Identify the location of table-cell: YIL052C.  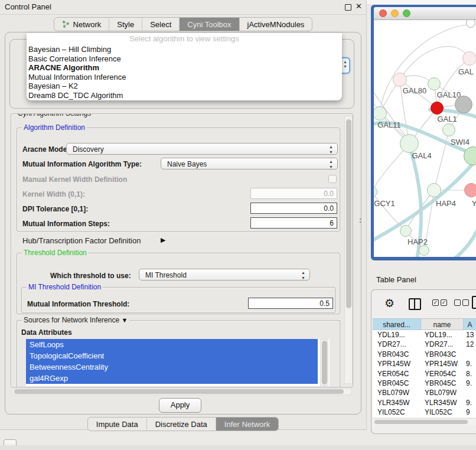
(397, 412).